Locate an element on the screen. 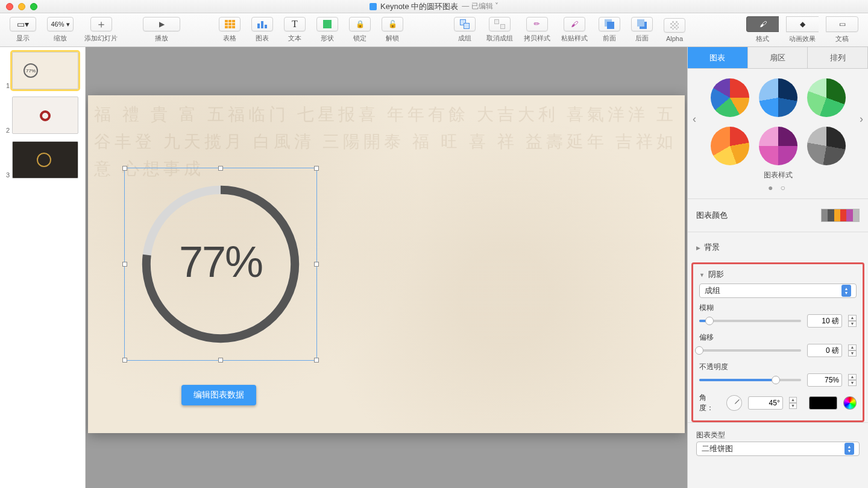 This screenshot has height=488, width=868. color-wheel-icon is located at coordinates (850, 403).